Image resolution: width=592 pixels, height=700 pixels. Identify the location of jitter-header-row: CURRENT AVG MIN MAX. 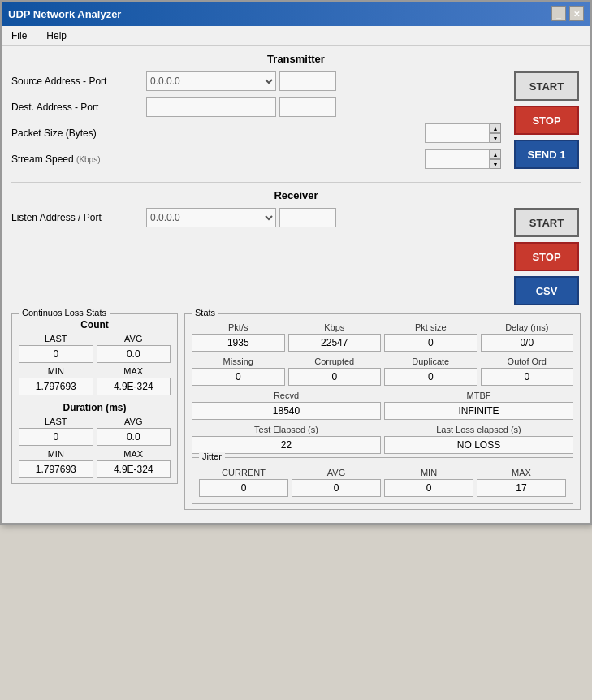
(382, 473).